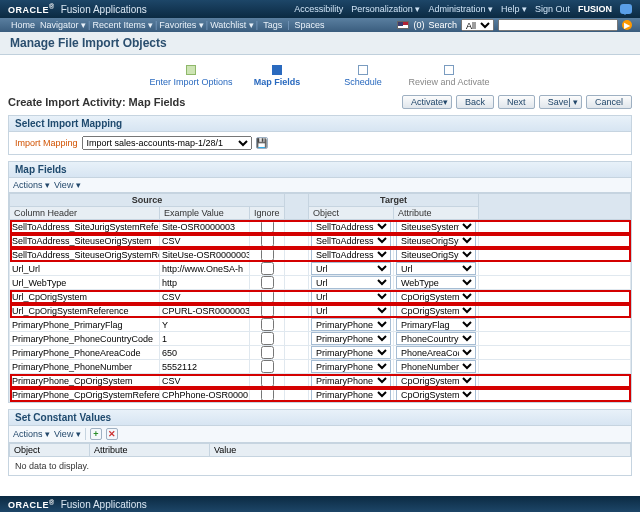 The height and width of the screenshot is (512, 640). Describe the element at coordinates (436, 214) in the screenshot. I see `col-attribute: Attribute` at that location.